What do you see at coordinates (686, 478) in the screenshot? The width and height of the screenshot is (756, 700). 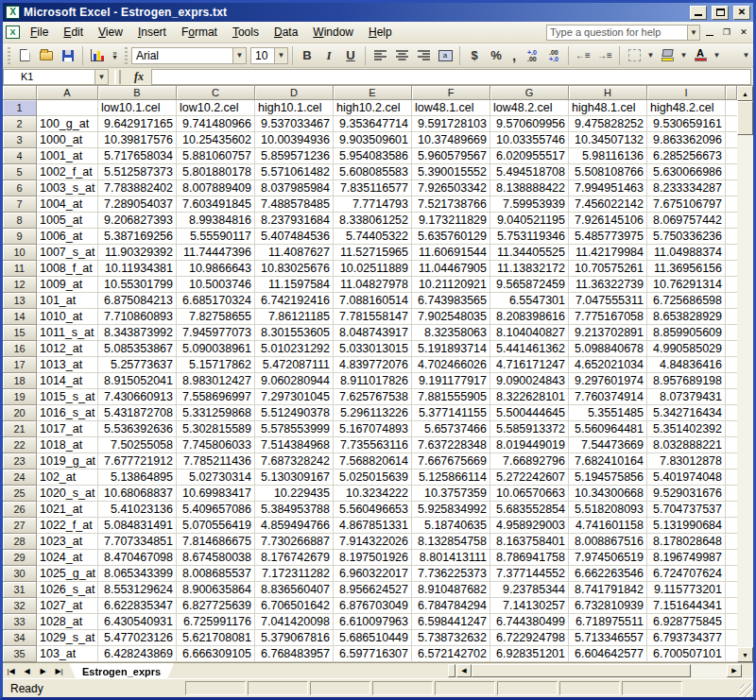 I see `cell: 5.401974048` at bounding box center [686, 478].